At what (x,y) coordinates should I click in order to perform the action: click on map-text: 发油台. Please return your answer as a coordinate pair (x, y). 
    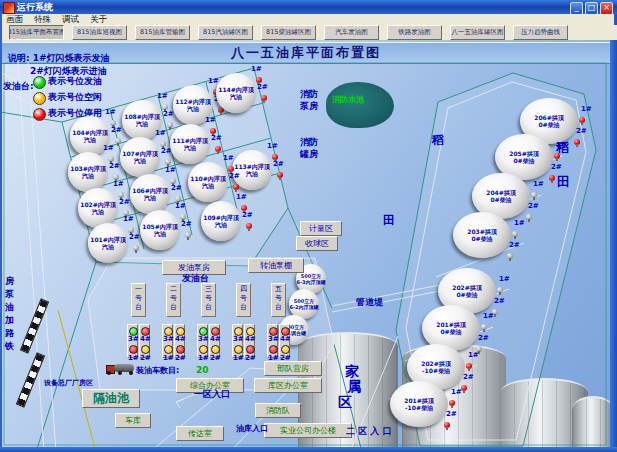
    Looking at the image, I should click on (196, 278).